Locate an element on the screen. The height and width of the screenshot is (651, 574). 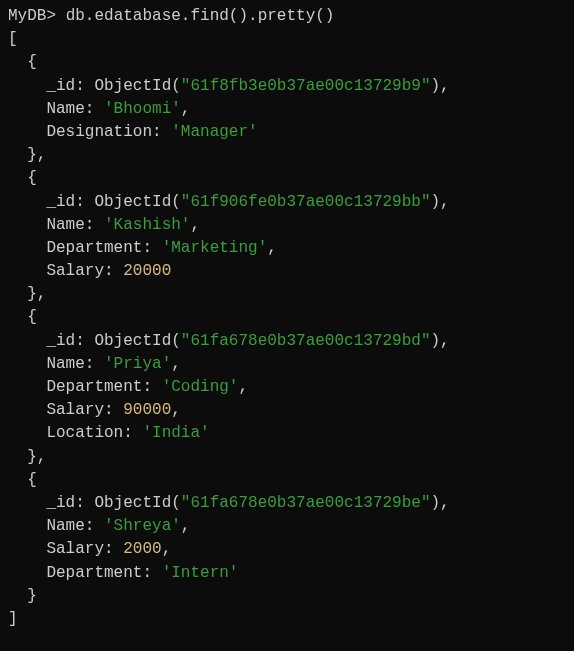
document-field: _id: ObjectId("61fa678e0b37ae00c13729be"… is located at coordinates (287, 504).